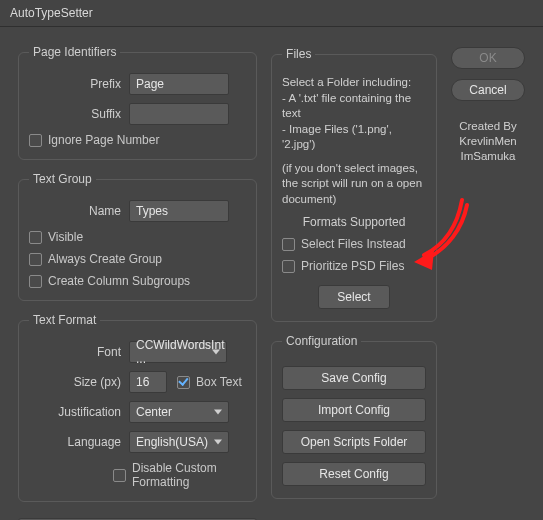 This screenshot has height=520, width=543. I want to click on text-group-group: Text Group Name Visible Always Create Gr…, so click(138, 236).